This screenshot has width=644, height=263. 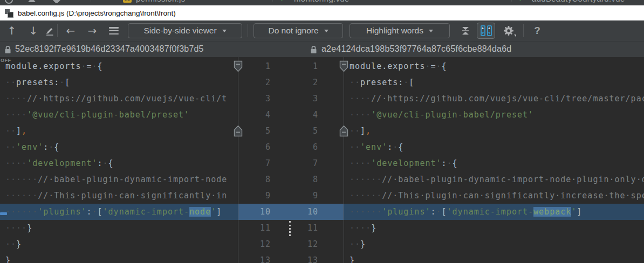 What do you see at coordinates (302, 147) in the screenshot?
I see `line-number-right: 6` at bounding box center [302, 147].